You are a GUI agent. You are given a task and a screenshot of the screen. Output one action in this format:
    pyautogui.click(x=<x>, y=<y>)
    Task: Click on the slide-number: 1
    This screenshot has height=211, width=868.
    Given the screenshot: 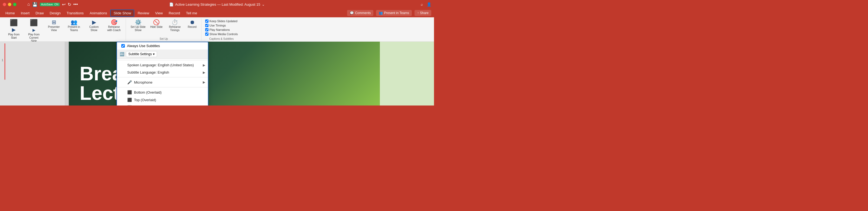 What is the action you would take?
    pyautogui.click(x=3, y=60)
    